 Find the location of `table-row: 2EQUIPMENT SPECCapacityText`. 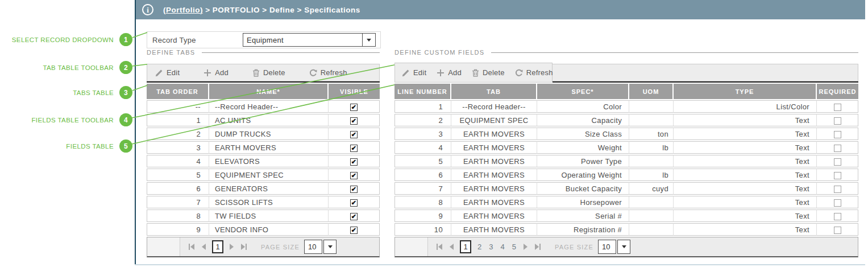

table-row: 2EQUIPMENT SPECCapacityText is located at coordinates (626, 120).